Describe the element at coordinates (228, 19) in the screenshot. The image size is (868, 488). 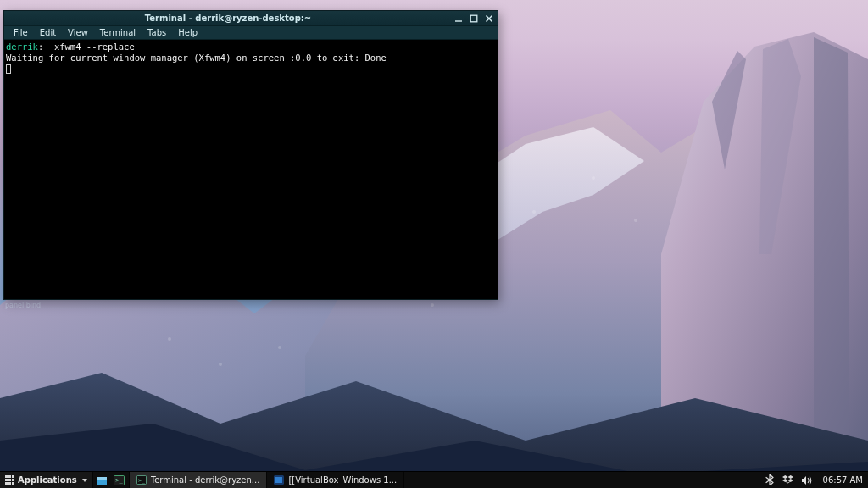
I see `window-title: Terminal - derrik@ryzen-desktop:~` at that location.